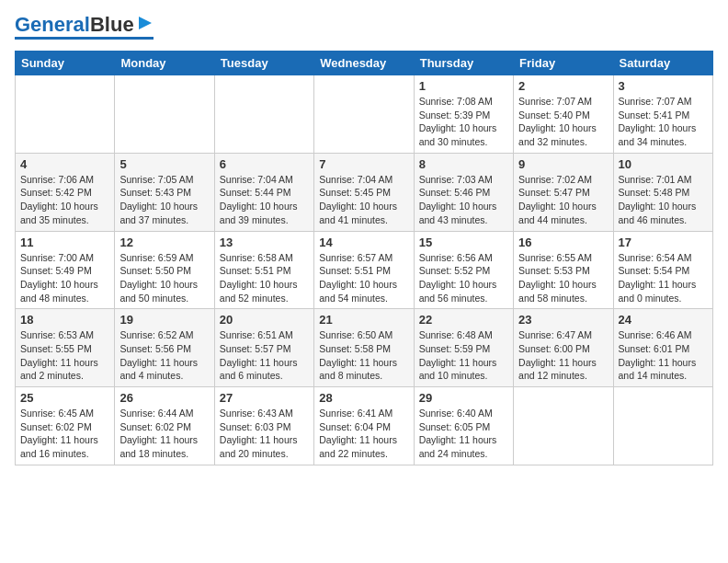  What do you see at coordinates (265, 243) in the screenshot?
I see `day-number: 13` at bounding box center [265, 243].